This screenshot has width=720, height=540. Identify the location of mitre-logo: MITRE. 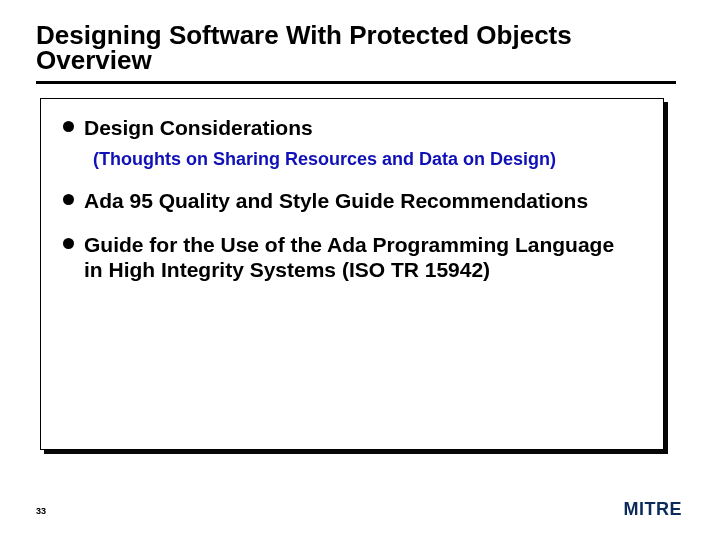
(654, 510).